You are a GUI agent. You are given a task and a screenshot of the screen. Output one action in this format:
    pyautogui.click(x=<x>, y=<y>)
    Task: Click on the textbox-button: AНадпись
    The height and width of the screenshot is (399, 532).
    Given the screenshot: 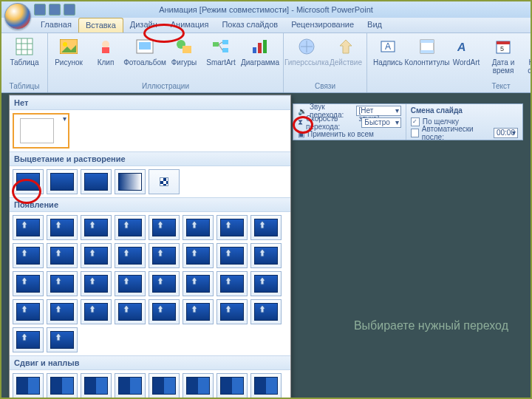 What is the action you would take?
    pyautogui.click(x=388, y=52)
    